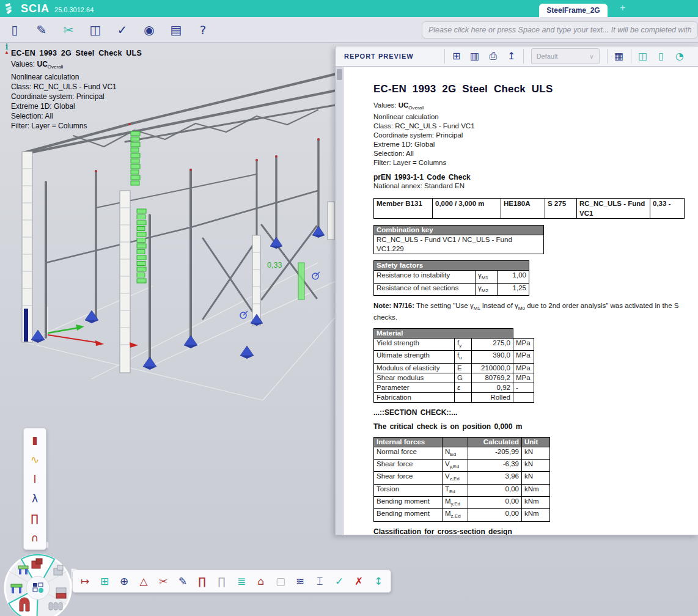 The height and width of the screenshot is (616, 698). I want to click on arch-check-icon: ∩, so click(35, 538).